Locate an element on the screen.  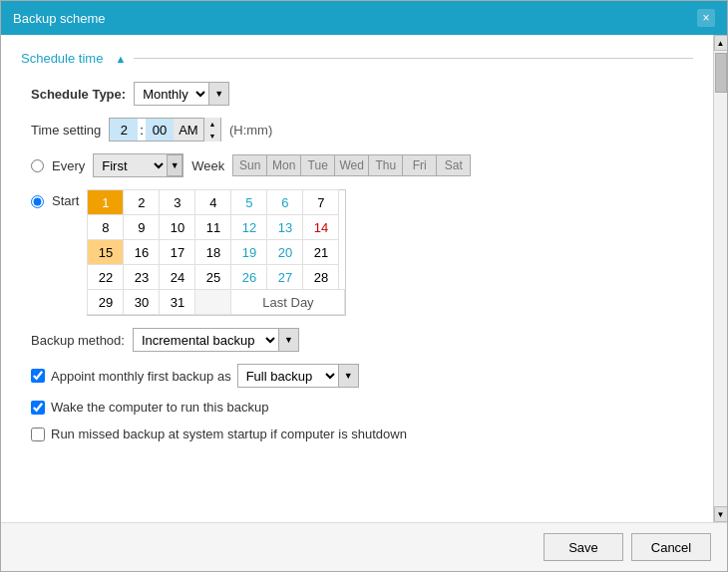
schedule-type-dropdown-icon: ▼ is located at coordinates (218, 94).